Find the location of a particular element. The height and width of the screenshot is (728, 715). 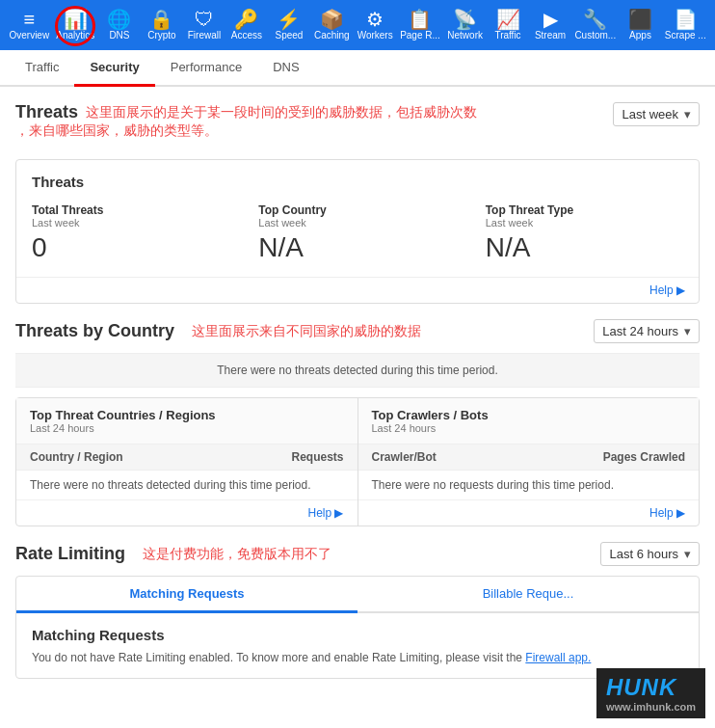

top-threat-countries-period: Last 24 hours is located at coordinates (187, 428).